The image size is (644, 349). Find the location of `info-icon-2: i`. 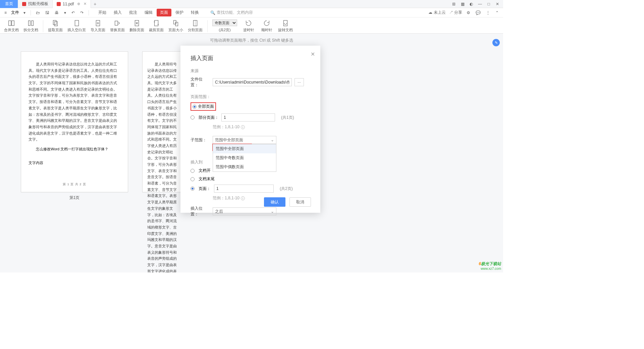

info-icon-2: i is located at coordinates (243, 198).